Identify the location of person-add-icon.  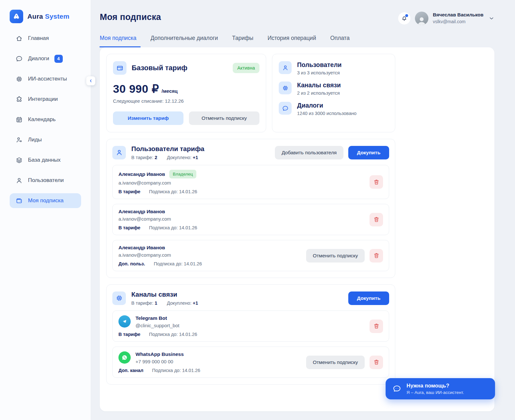
(19, 140).